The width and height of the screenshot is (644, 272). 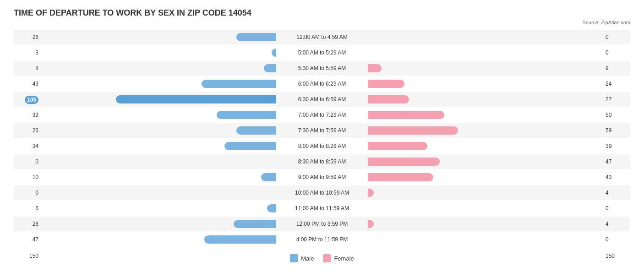 I want to click on bars-center: 9:00 AM to 9:59 AM, so click(x=322, y=177).